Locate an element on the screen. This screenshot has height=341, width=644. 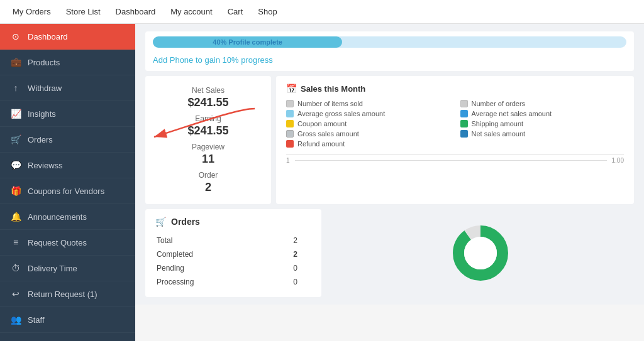
sidebar-item-staff: 👥 Staff is located at coordinates (68, 320).